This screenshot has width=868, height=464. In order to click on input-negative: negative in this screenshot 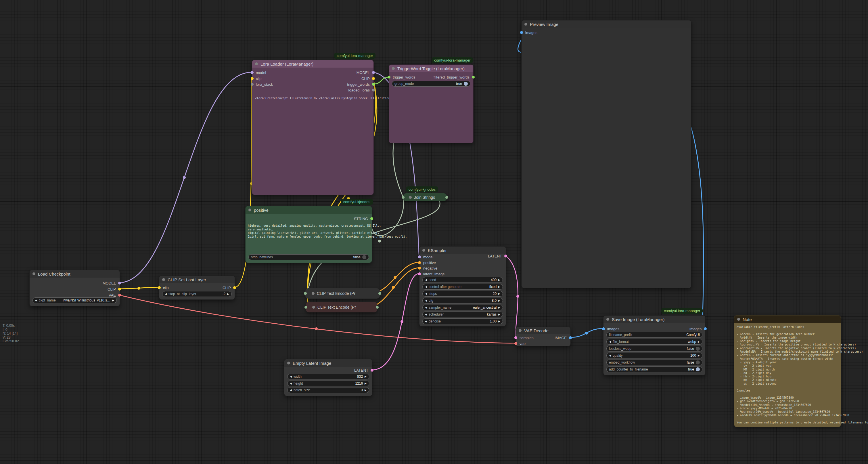, I will do `click(429, 268)`.